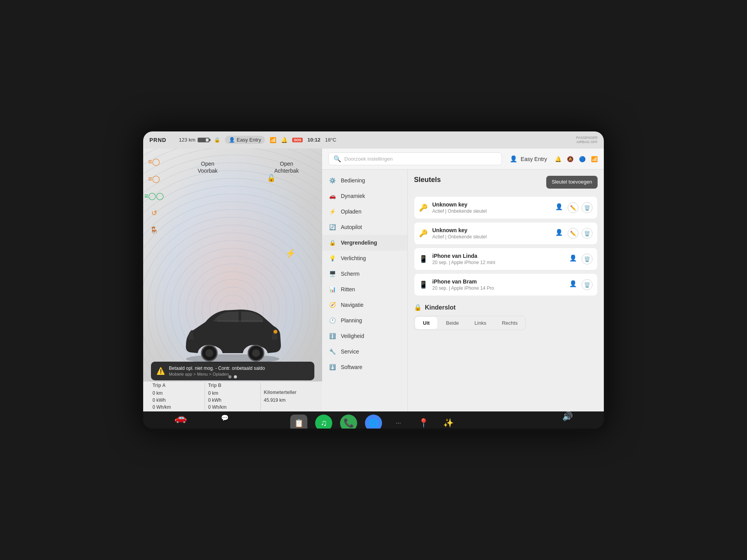 The height and width of the screenshot is (560, 747). Describe the element at coordinates (365, 336) in the screenshot. I see `menu-item-veiligheid: ℹ️ Veiligheid` at that location.